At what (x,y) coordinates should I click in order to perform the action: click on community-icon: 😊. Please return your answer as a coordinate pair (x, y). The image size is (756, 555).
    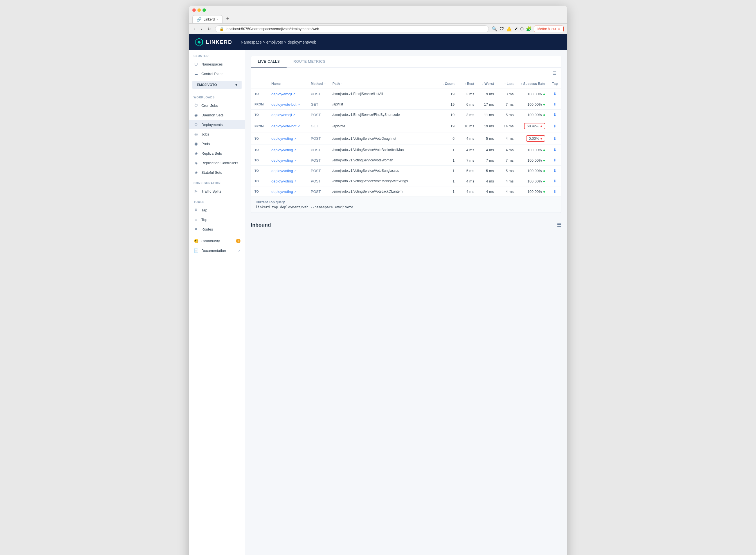
    Looking at the image, I should click on (196, 241).